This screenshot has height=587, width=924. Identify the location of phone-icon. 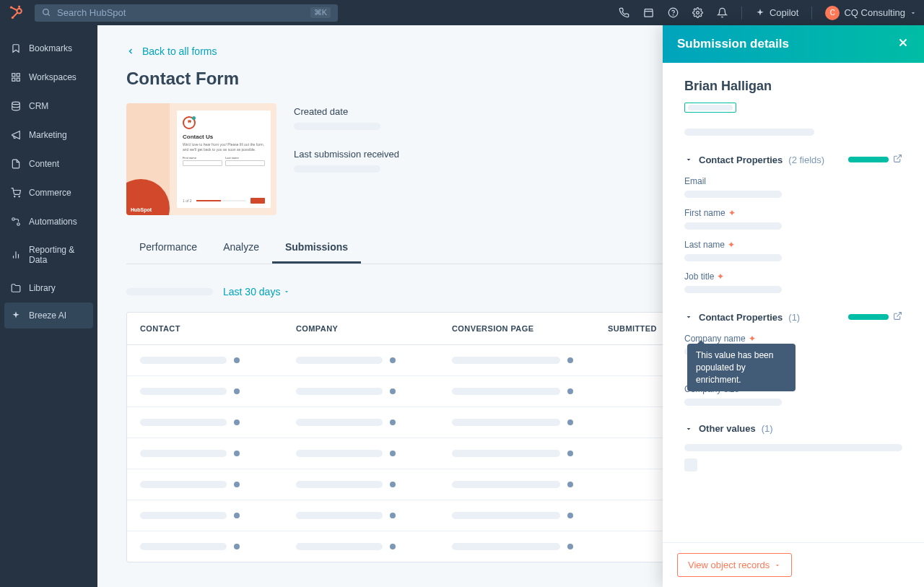
(624, 13).